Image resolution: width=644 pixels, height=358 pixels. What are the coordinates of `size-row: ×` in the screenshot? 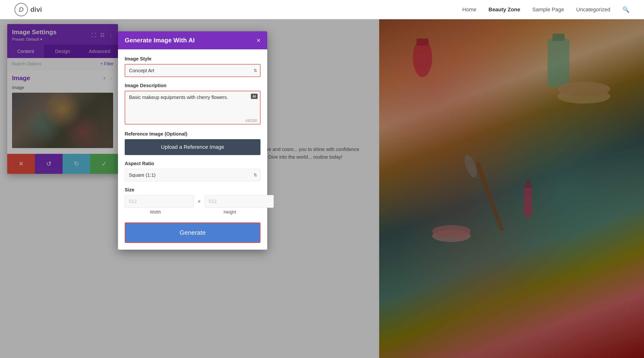 It's located at (192, 202).